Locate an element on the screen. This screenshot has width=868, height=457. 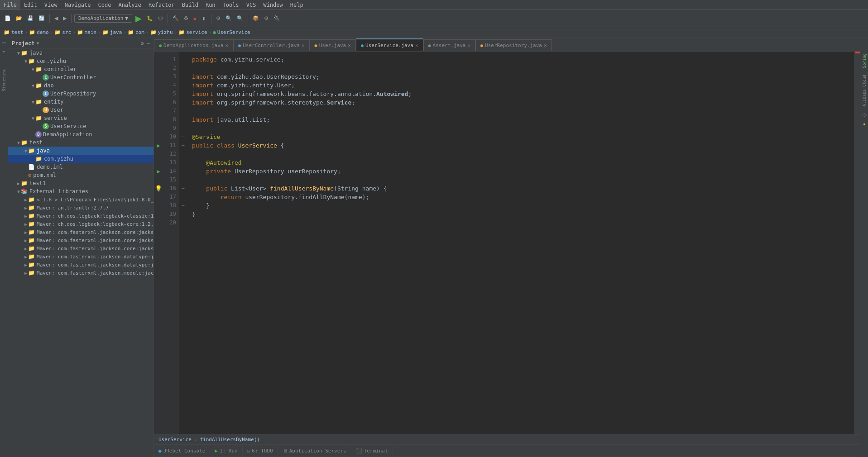
fg-16: − is located at coordinates (183, 188).